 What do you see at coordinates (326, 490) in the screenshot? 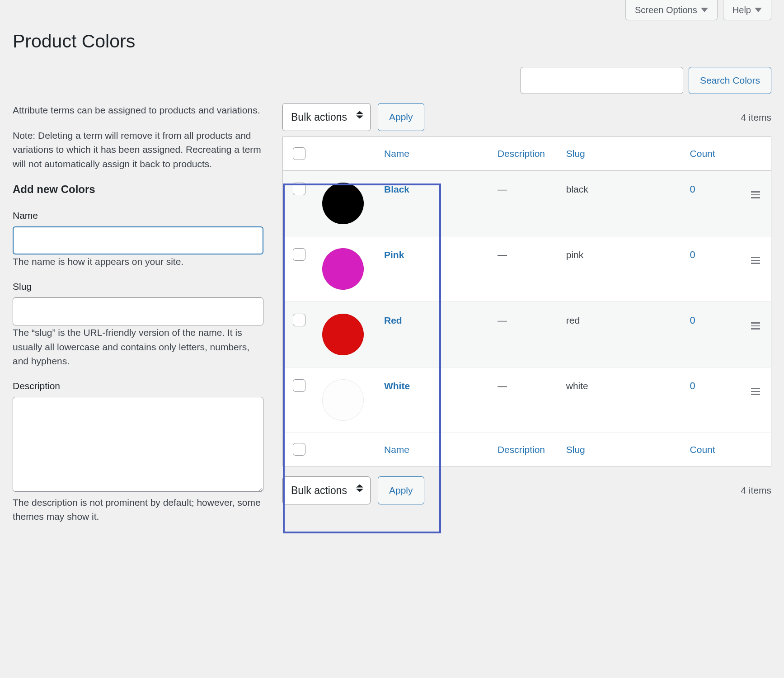
I see `bulk-actions-select-bottom: Bulk actions` at bounding box center [326, 490].